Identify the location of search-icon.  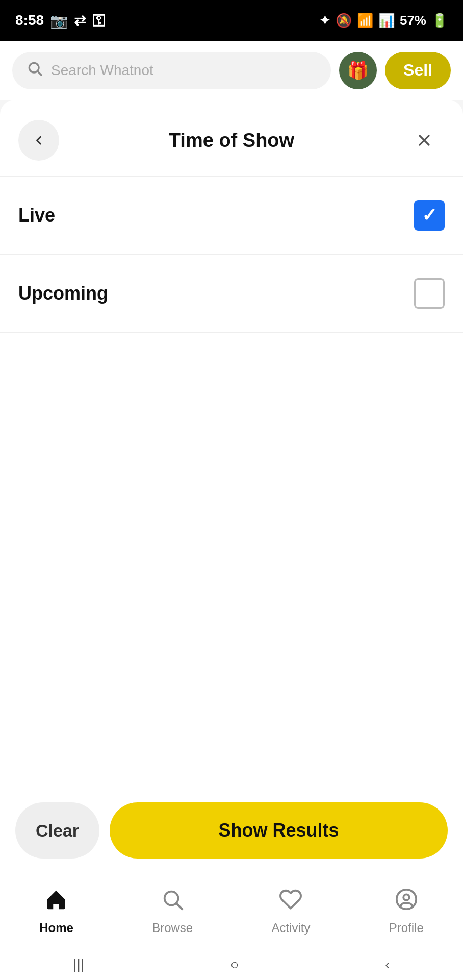
(35, 70).